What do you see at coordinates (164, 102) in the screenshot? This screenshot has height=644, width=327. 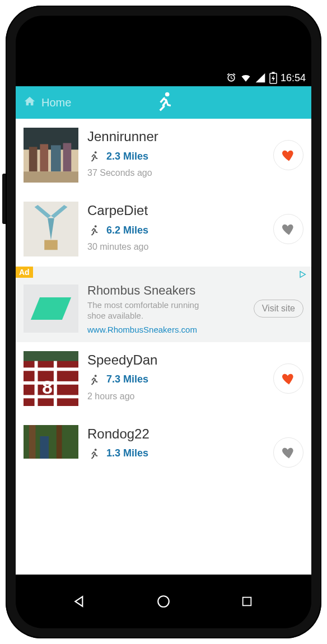 I see `app-header: Home` at bounding box center [164, 102].